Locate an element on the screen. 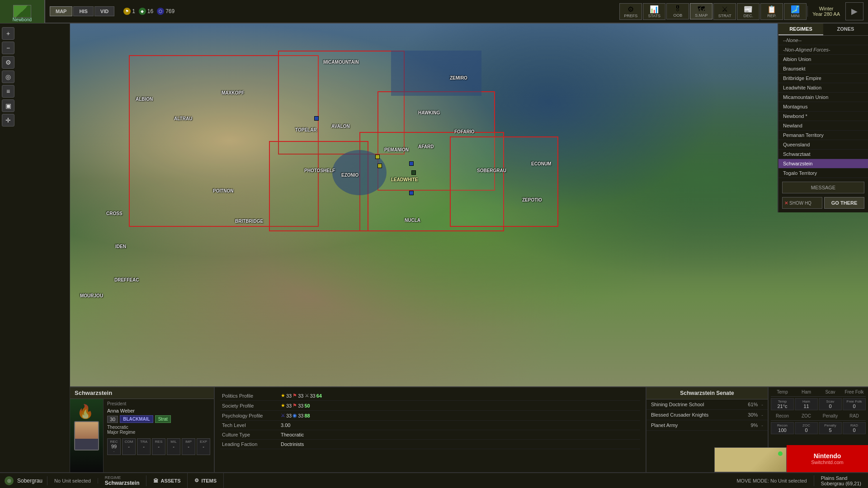  char-body: 🔥 President Anna Weber 30 BLACKMAIL Stra… is located at coordinates (142, 436).